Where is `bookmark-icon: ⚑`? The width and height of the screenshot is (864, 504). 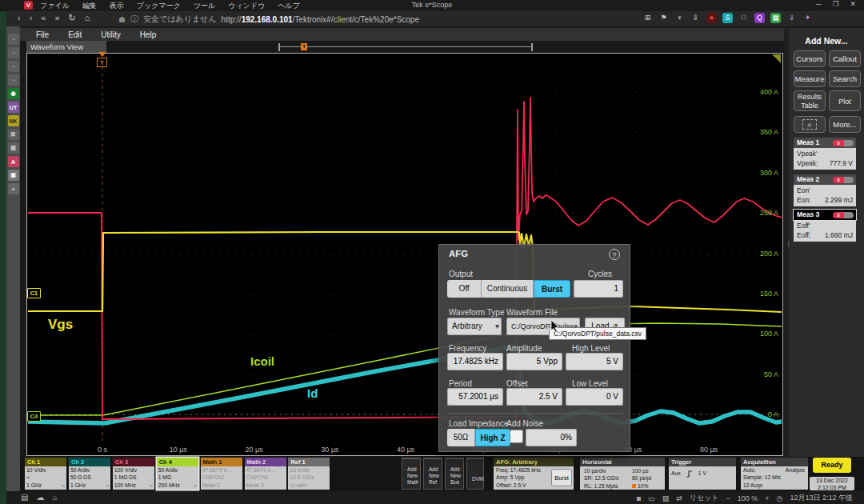
bookmark-icon: ⚑ is located at coordinates (664, 18).